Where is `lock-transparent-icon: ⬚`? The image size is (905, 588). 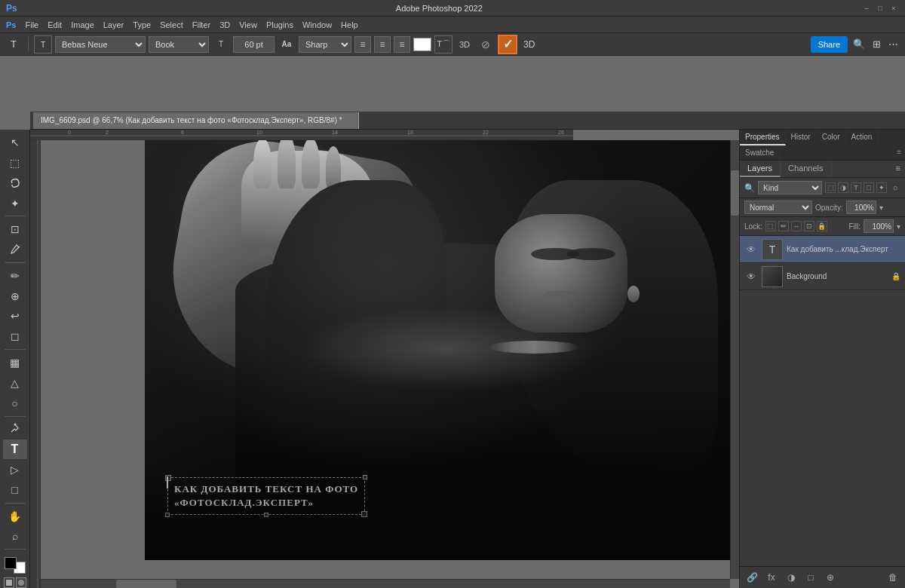
lock-transparent-icon: ⬚ is located at coordinates (771, 226).